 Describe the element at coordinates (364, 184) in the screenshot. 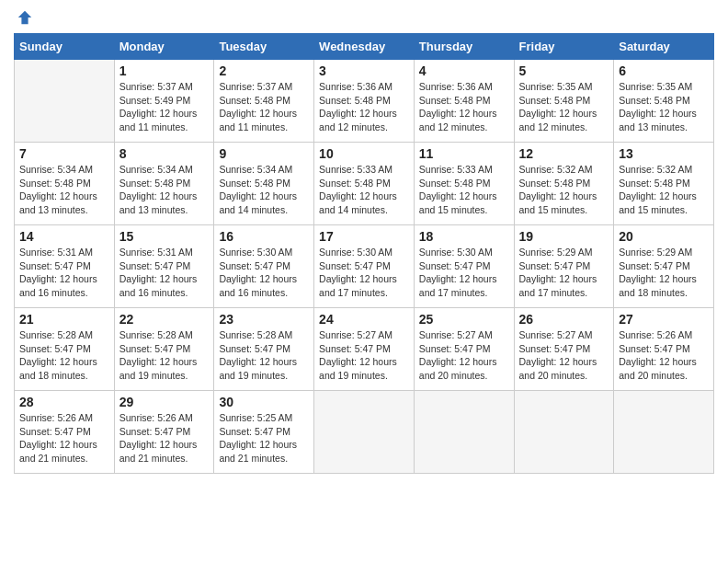

I see `calendar-week-row: 7Sunrise: 5:34 AMSunset: 5:48 PMDaylight…` at that location.